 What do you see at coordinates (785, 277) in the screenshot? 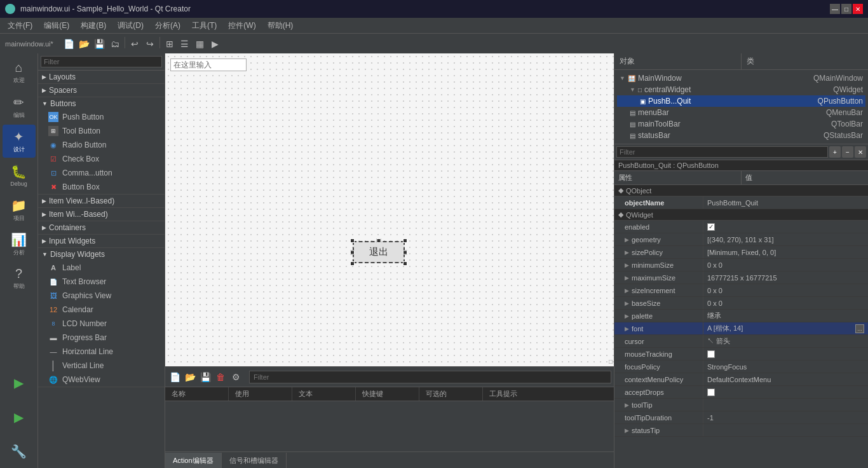
I see `val-maximumSize: 16777215 x 16777215` at bounding box center [785, 277].